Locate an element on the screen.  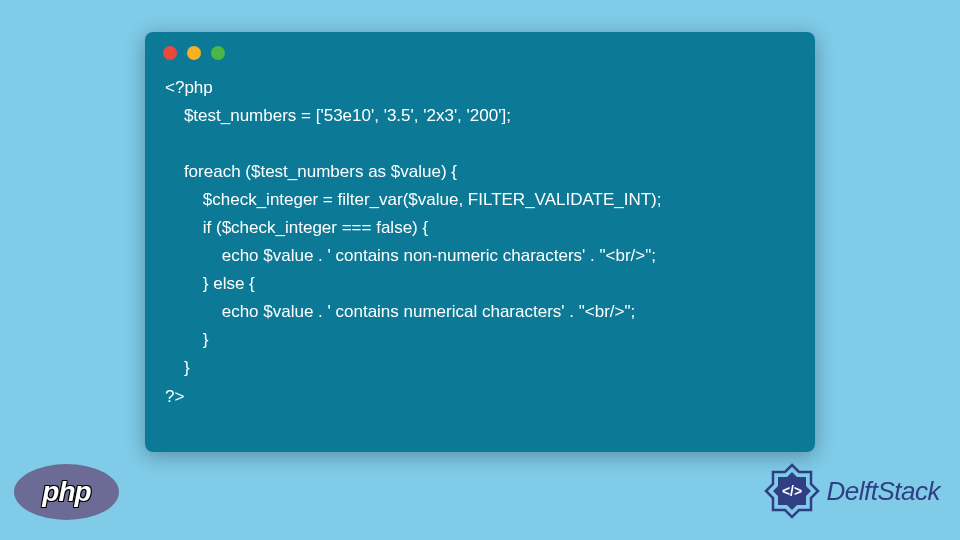
code-line-5: $check_integer = filter_var($value, FILT… is located at coordinates (414, 200).